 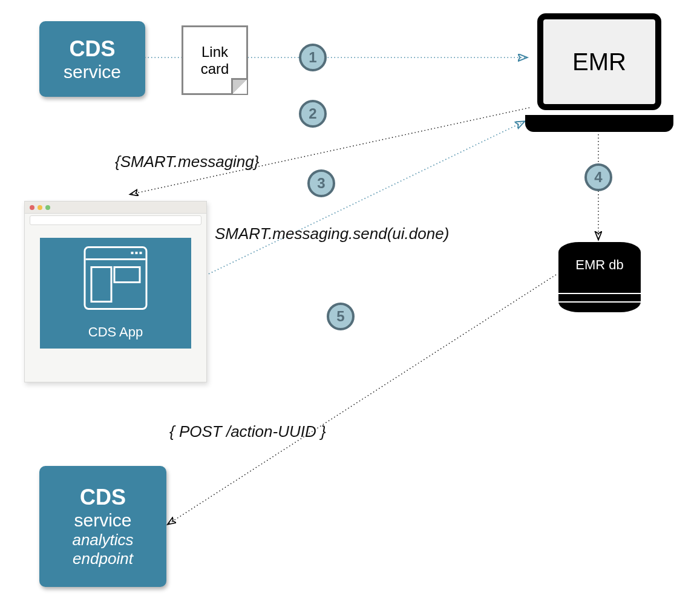 What do you see at coordinates (187, 162) in the screenshot?
I see `annotation-smart-context: {SMART.messaging}` at bounding box center [187, 162].